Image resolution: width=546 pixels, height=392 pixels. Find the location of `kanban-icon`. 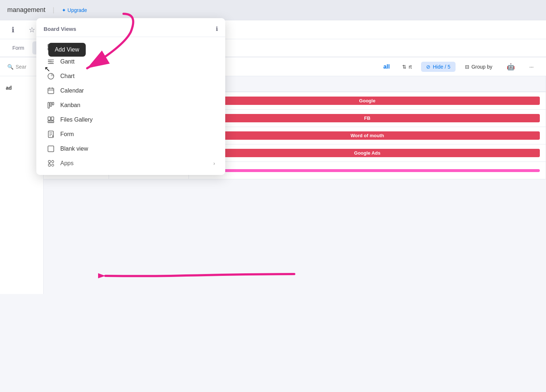

kanban-icon is located at coordinates (51, 105).